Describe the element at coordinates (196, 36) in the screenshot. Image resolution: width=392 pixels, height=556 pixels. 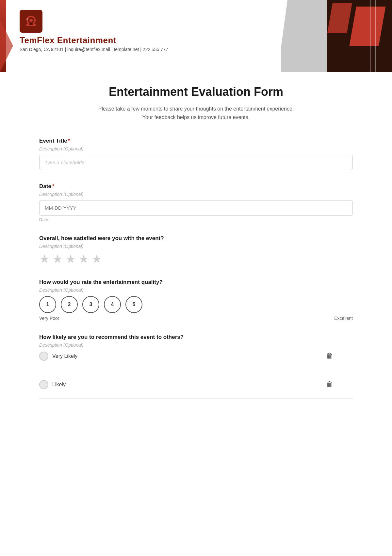
I see `header: TemFlex Entertainment San Diego, CA 9210…` at that location.